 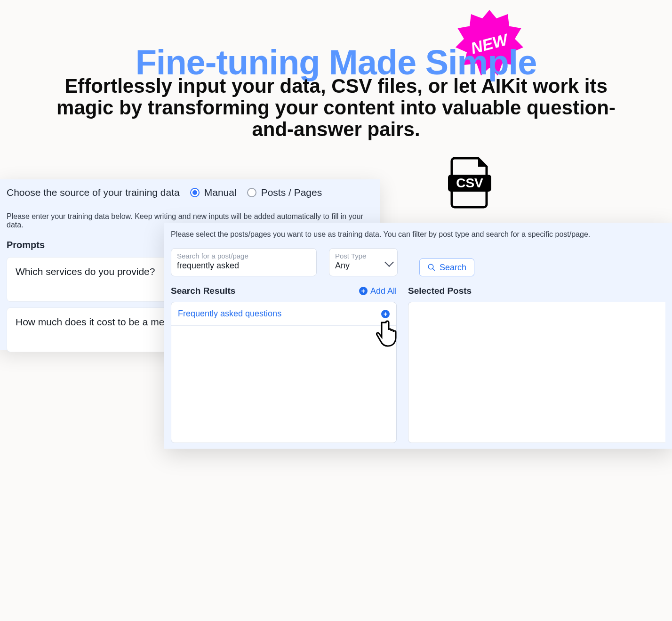 What do you see at coordinates (336, 108) in the screenshot?
I see `page-subtitle: Effortlessly input your data, CSV files,…` at bounding box center [336, 108].